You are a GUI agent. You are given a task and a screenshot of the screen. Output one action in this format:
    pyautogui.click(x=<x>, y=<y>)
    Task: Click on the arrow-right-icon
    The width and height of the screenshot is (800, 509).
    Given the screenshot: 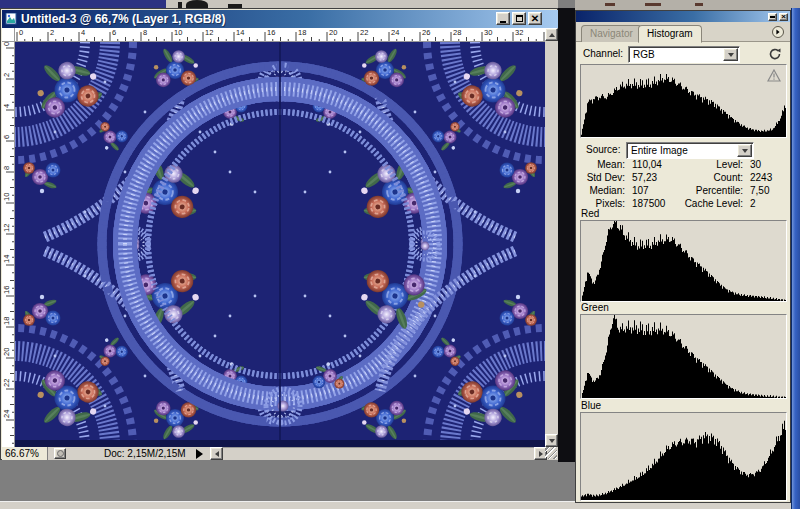 What is the action you would take?
    pyautogui.click(x=541, y=454)
    